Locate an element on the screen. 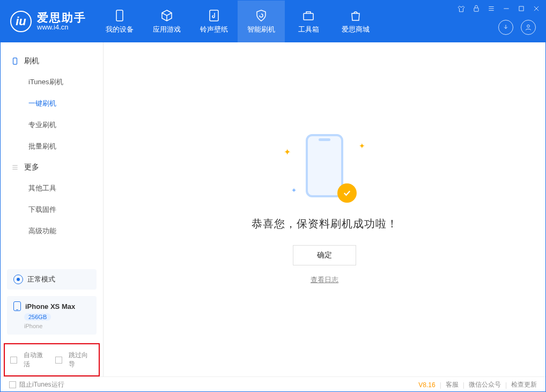  nav-label: 应用游戏 is located at coordinates (167, 29).